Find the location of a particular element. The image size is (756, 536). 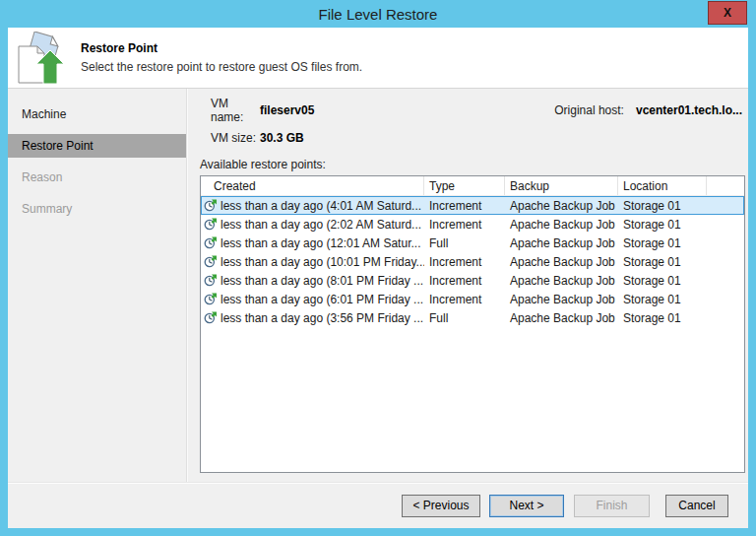

cell-created: less than a day ago (3:56 PM Friday ... is located at coordinates (313, 318).